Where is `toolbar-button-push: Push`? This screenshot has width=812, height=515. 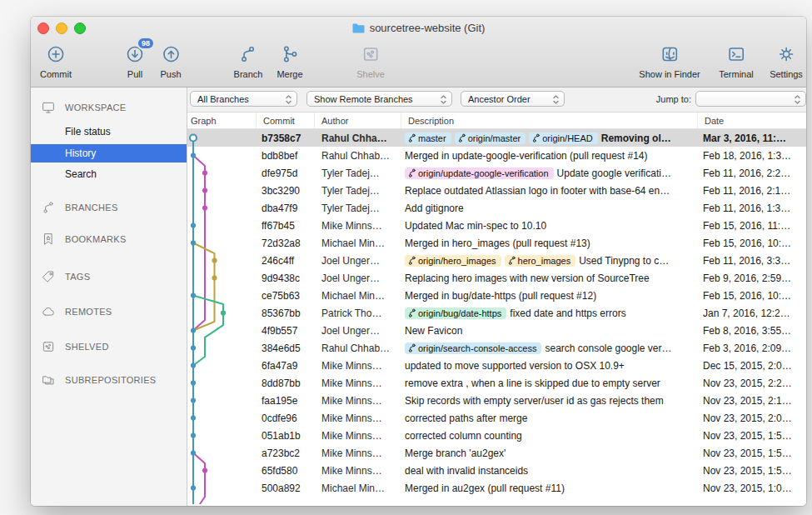 toolbar-button-push: Push is located at coordinates (170, 60).